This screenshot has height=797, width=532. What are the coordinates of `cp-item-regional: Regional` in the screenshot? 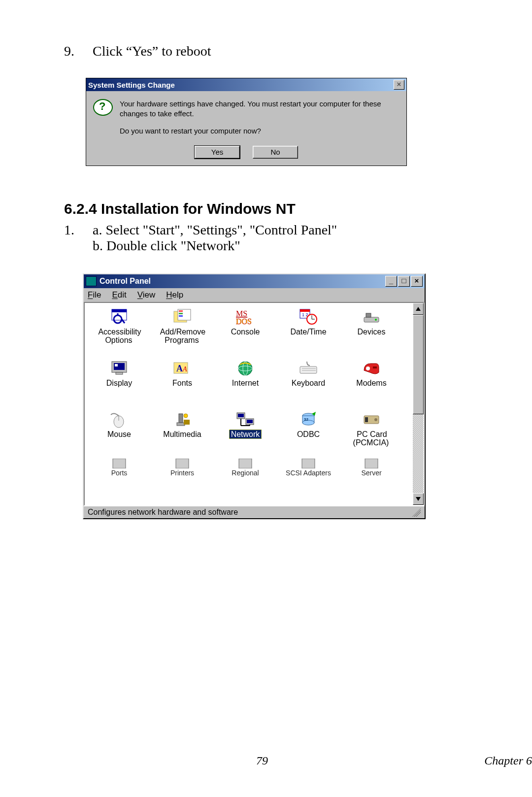 It's located at (245, 469).